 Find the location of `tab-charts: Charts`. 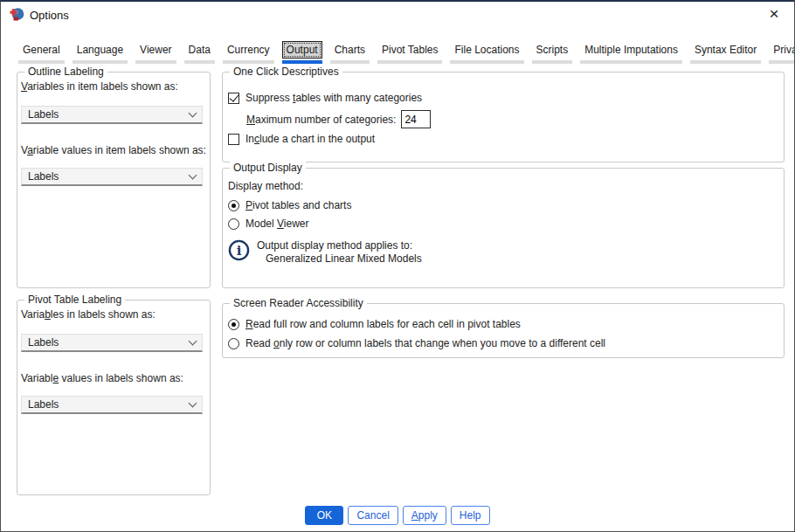

tab-charts: Charts is located at coordinates (349, 52).